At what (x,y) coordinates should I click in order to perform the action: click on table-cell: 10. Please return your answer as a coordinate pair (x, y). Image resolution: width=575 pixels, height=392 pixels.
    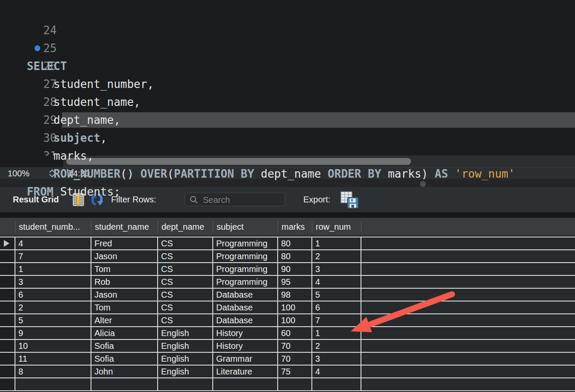
    Looking at the image, I should click on (53, 346).